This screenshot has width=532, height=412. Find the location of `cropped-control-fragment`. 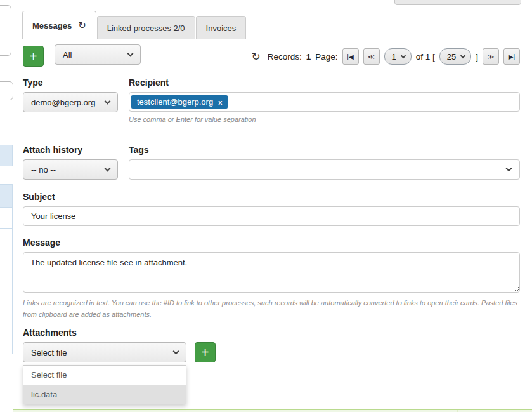

cropped-control-fragment is located at coordinates (458, 3).